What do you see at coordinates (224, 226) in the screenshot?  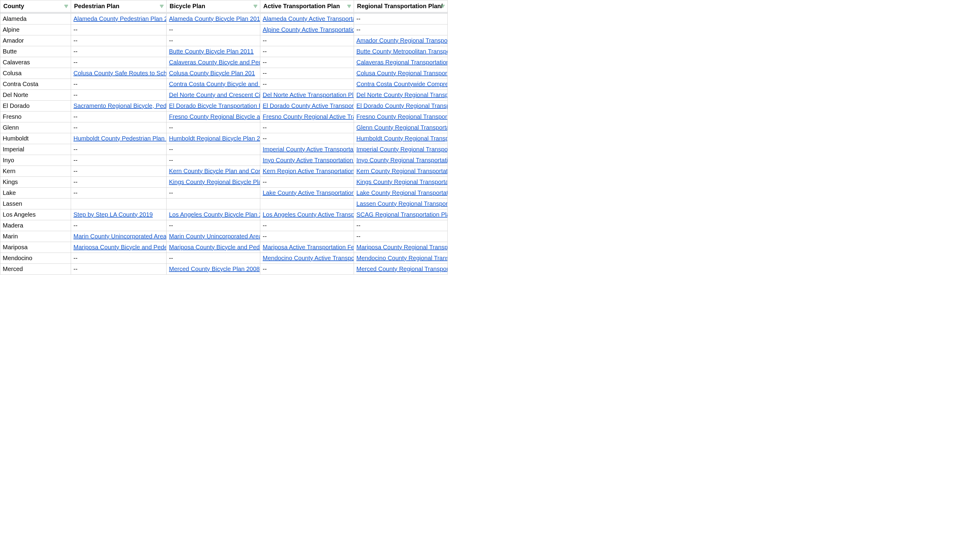 I see `table-row: Madera--------` at bounding box center [224, 226].